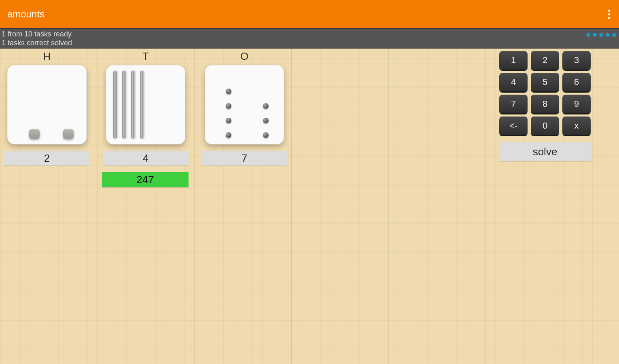  I want to click on hundreds-value: 2, so click(47, 158).